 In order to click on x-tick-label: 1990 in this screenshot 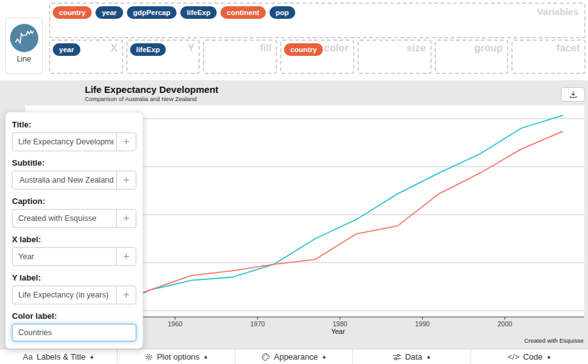, I will do `click(423, 324)`.